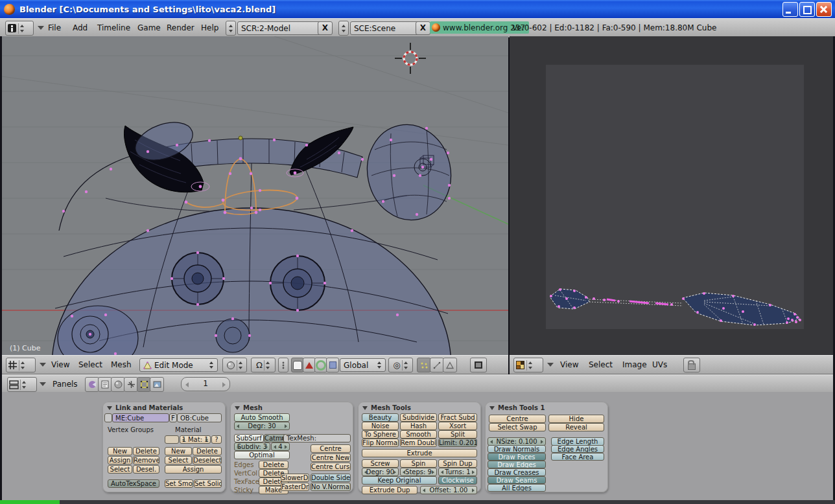 The height and width of the screenshot is (504, 835). I want to click on turns-field: Turns: 1, so click(458, 472).